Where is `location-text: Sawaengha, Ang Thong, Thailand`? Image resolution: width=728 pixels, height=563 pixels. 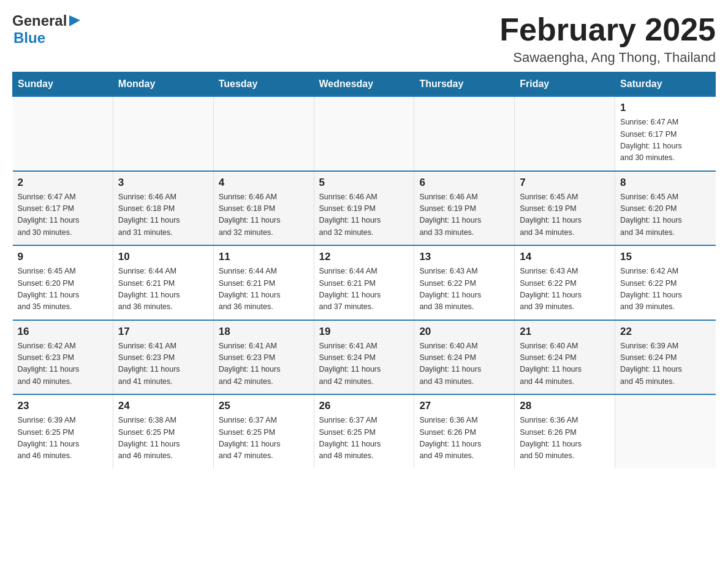 location-text: Sawaengha, Ang Thong, Thailand is located at coordinates (608, 58).